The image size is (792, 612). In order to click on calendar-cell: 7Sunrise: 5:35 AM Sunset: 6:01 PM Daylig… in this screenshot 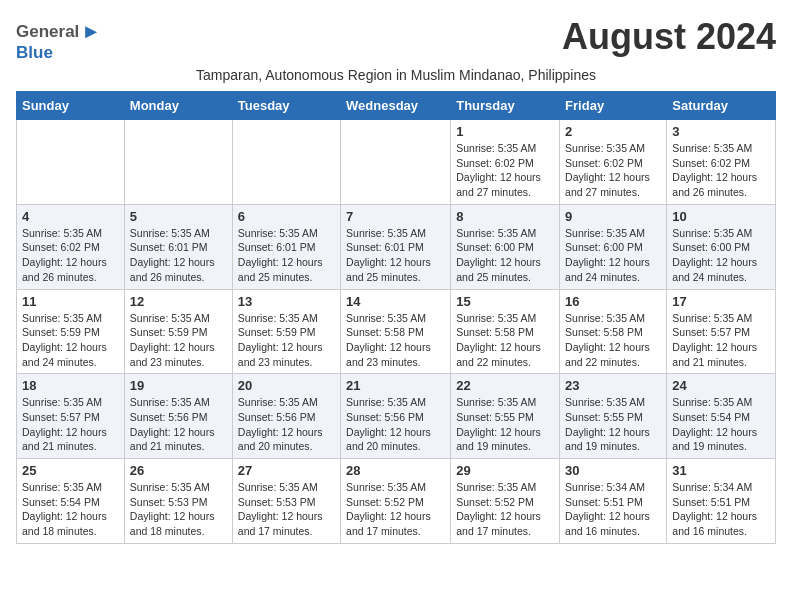, I will do `click(396, 246)`.